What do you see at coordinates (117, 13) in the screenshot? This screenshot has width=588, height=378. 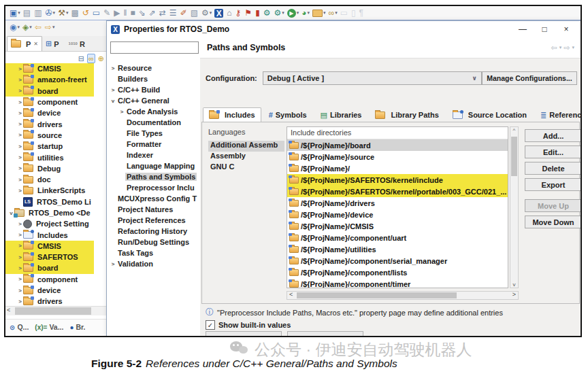 I see `run-icon: ▶` at bounding box center [117, 13].